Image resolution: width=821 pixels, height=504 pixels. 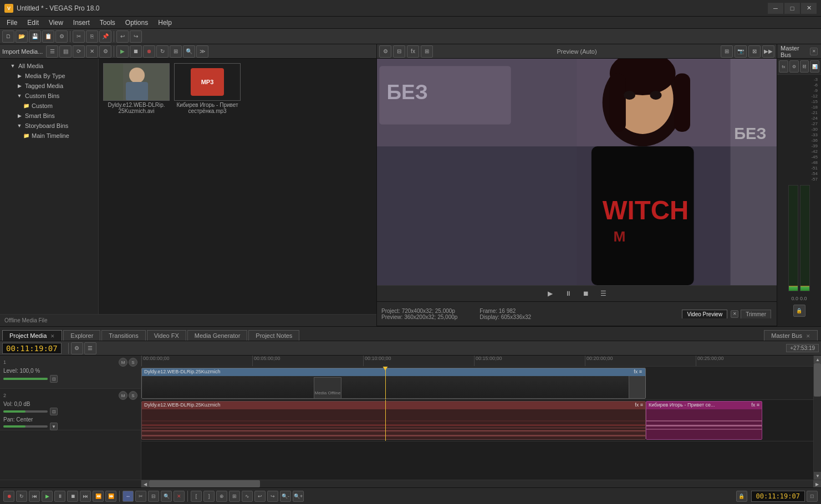 What do you see at coordinates (35, 37) in the screenshot?
I see `save-button: 💾` at bounding box center [35, 37].